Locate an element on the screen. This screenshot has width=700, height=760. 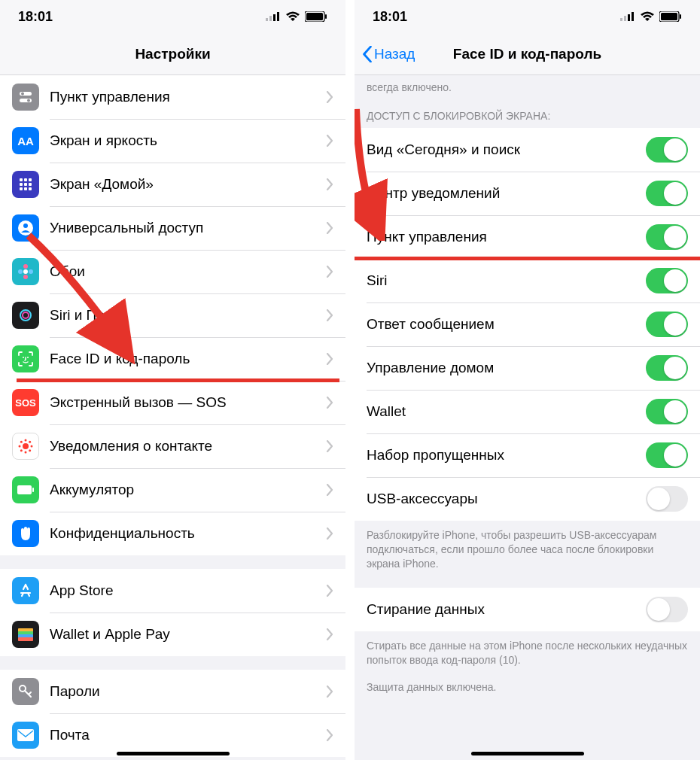
row-notif: Центр уведомлений is located at coordinates (527, 193).